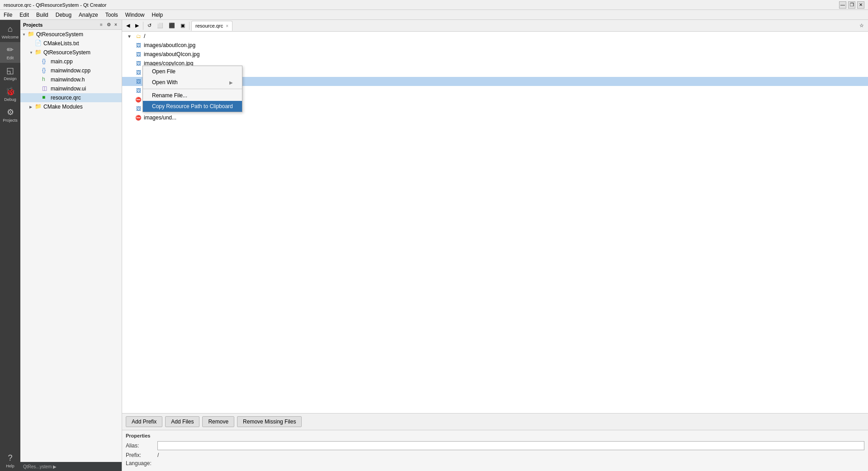  Describe the element at coordinates (10, 115) in the screenshot. I see `sidebar-item-projects: ⚙ Projects` at that location.